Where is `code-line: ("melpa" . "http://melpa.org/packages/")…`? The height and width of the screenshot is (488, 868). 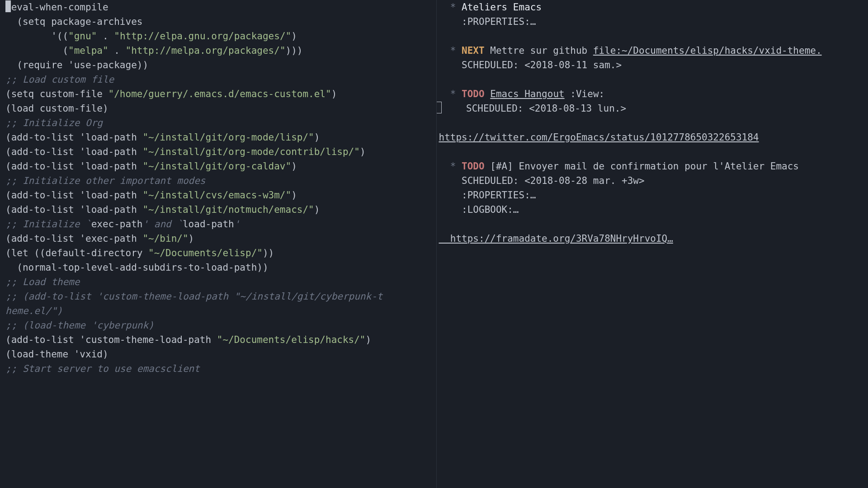
code-line: ("melpa" . "http://melpa.org/packages/")… is located at coordinates (221, 51).